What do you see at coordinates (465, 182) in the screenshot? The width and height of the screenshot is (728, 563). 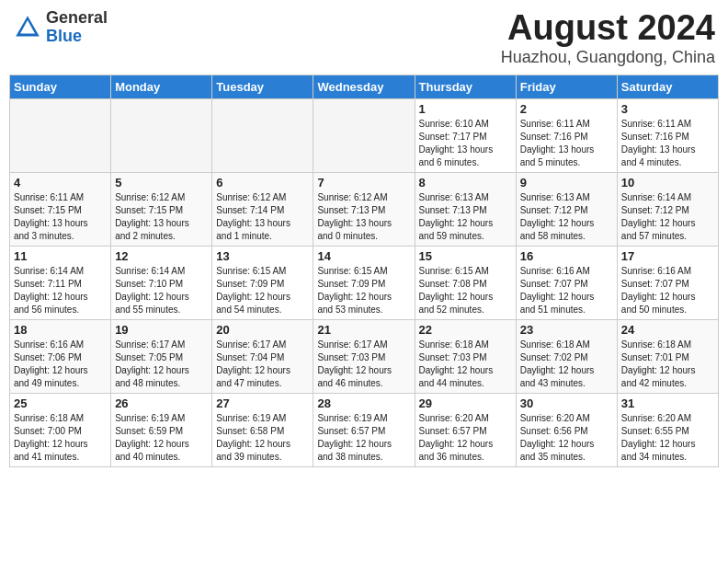 I see `day-number: 8` at bounding box center [465, 182].